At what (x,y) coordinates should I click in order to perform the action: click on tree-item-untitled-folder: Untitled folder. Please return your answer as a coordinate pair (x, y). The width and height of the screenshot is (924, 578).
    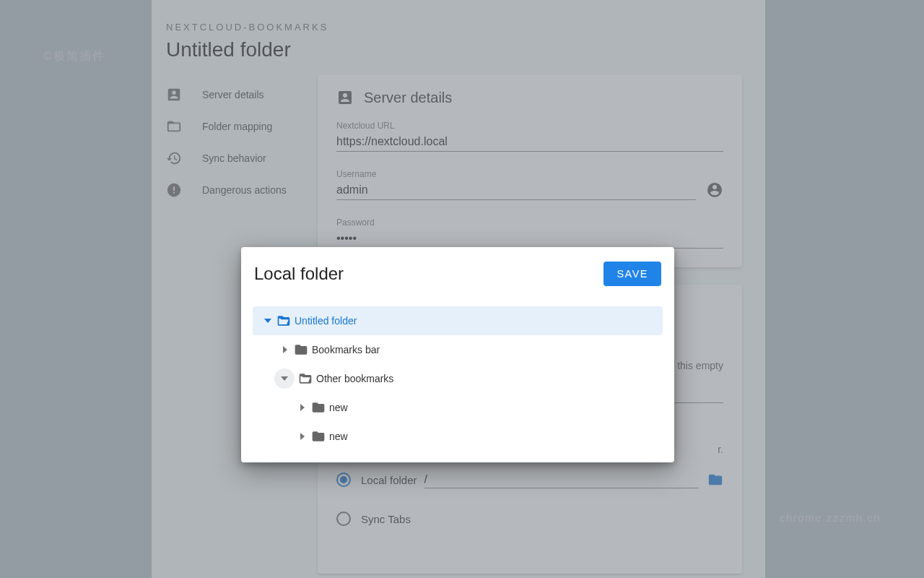
    Looking at the image, I should click on (458, 321).